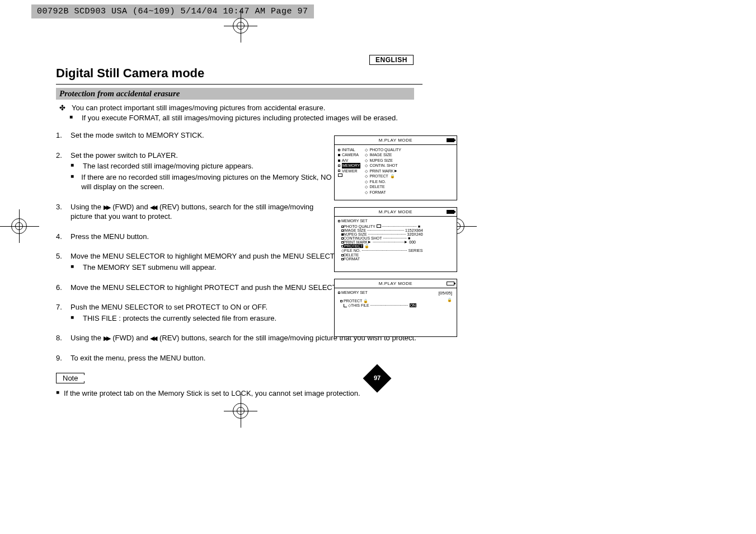 This screenshot has height=534, width=756. I want to click on menu-item: A/V, so click(345, 160).